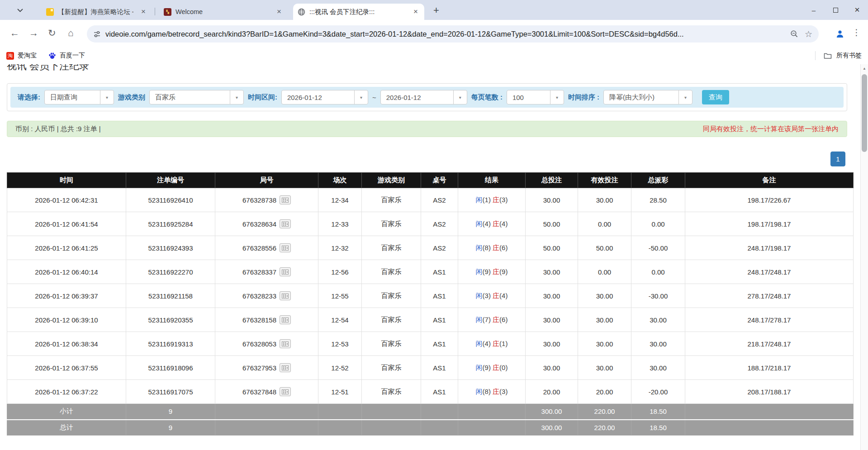 Image resolution: width=868 pixels, height=450 pixels. What do you see at coordinates (71, 33) in the screenshot?
I see `home-icon: ⌂` at bounding box center [71, 33].